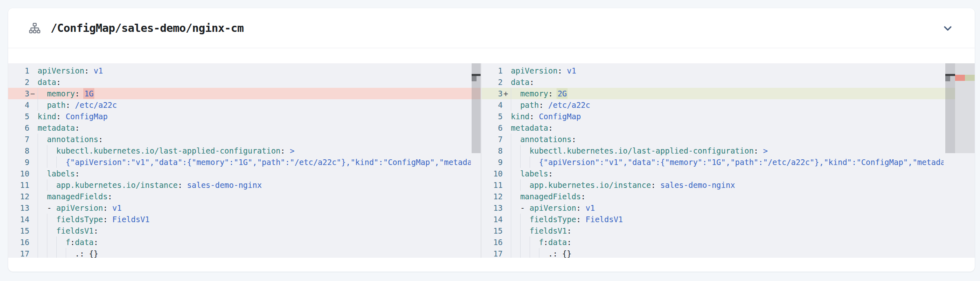 The width and height of the screenshot is (980, 281). What do you see at coordinates (117, 208) in the screenshot?
I see `token: v1` at bounding box center [117, 208].